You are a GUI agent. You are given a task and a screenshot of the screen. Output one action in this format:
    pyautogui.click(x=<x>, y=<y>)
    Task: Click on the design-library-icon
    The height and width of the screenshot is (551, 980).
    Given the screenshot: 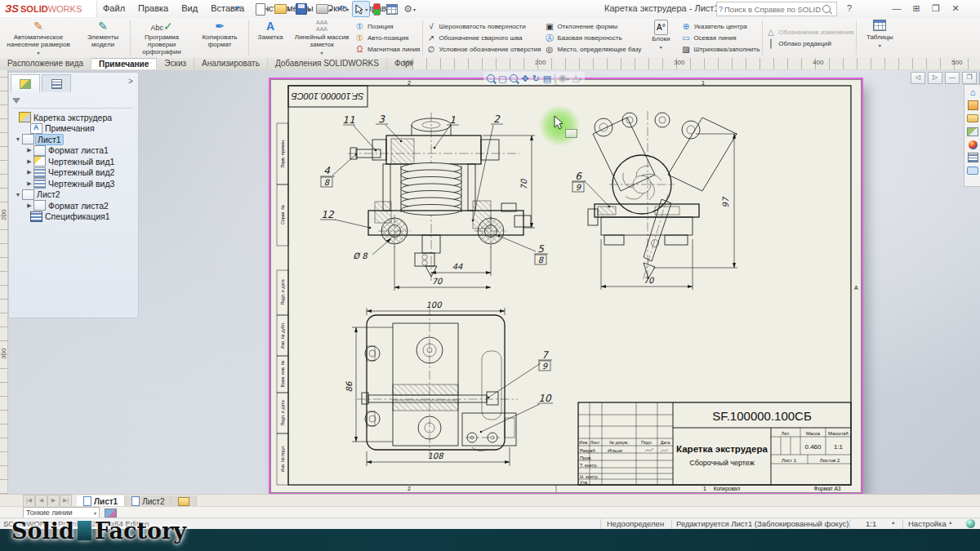 What is the action you would take?
    pyautogui.click(x=973, y=118)
    